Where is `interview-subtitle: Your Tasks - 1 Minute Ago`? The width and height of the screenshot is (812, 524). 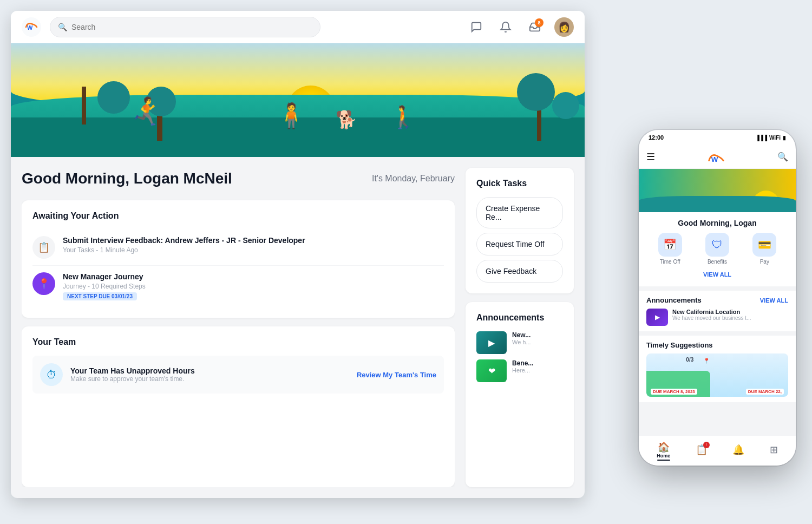 interview-subtitle: Your Tasks - 1 Minute Ago is located at coordinates (184, 250).